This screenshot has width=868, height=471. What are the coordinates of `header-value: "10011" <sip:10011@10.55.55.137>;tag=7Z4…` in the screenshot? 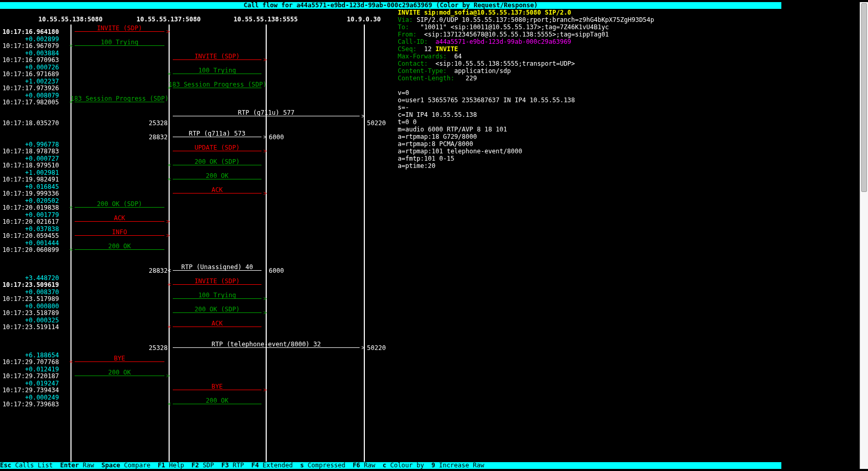 It's located at (509, 27).